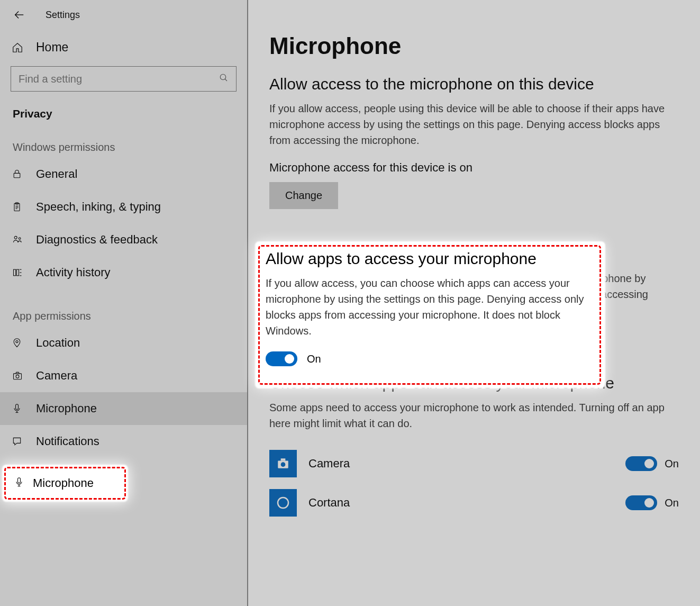 This screenshot has height=606, width=700. What do you see at coordinates (672, 464) in the screenshot?
I see `app-camera-toggle-state: On` at bounding box center [672, 464].